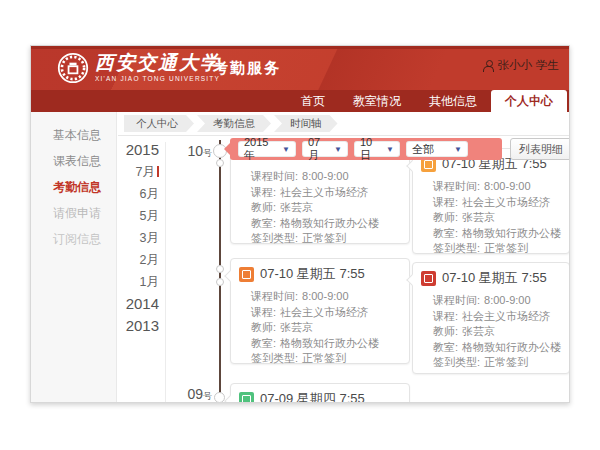  I want to click on timeline-month-2: 2月, so click(138, 260).